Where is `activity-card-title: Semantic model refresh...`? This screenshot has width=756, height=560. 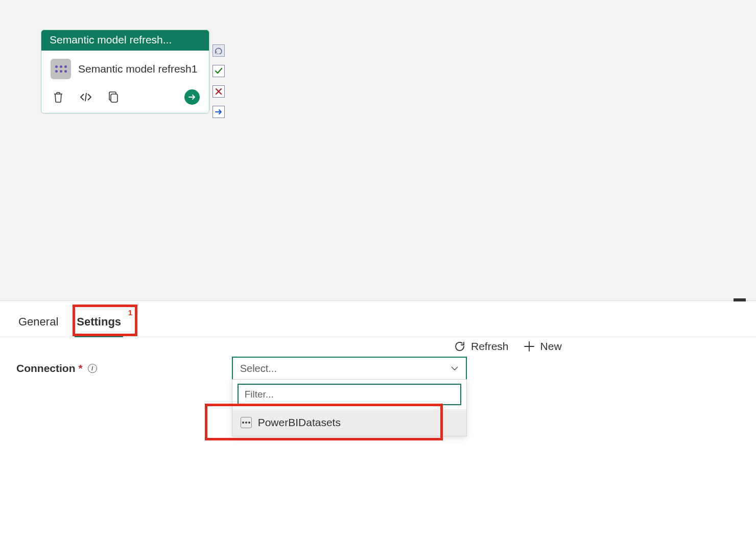 activity-card-title: Semantic model refresh... is located at coordinates (125, 40).